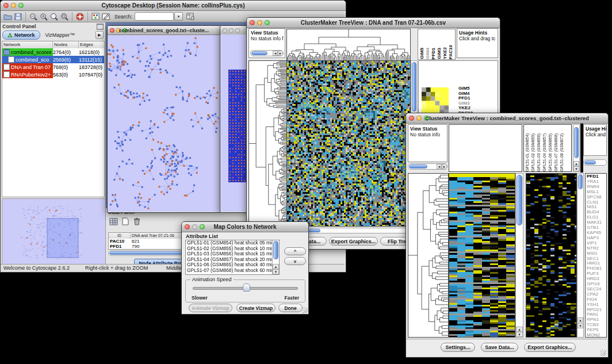 Image resolution: width=612 pixels, height=364 pixels. I want to click on treeview-button: Save Data..., so click(499, 347).